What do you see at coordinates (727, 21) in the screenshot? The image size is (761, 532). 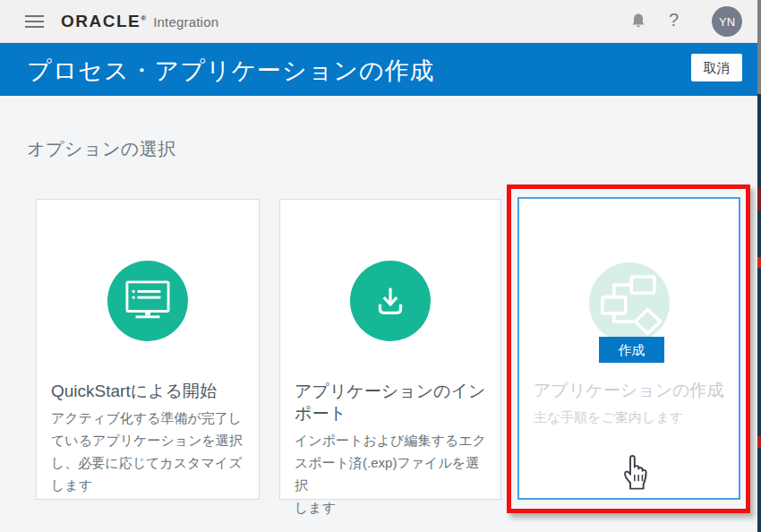 I see `user-avatar: YN` at bounding box center [727, 21].